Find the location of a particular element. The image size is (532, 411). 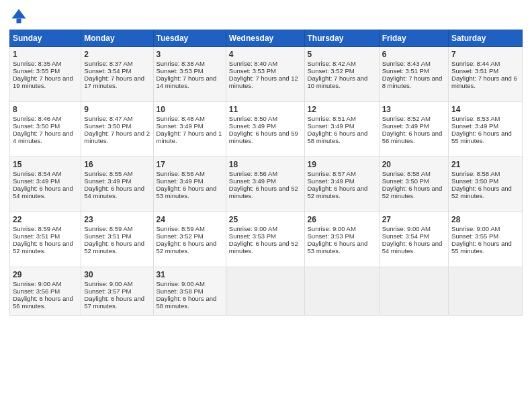

calendar-cell: 28Sunrise: 9:00 AMSunset: 3:55 PMDayligh… is located at coordinates (486, 240).